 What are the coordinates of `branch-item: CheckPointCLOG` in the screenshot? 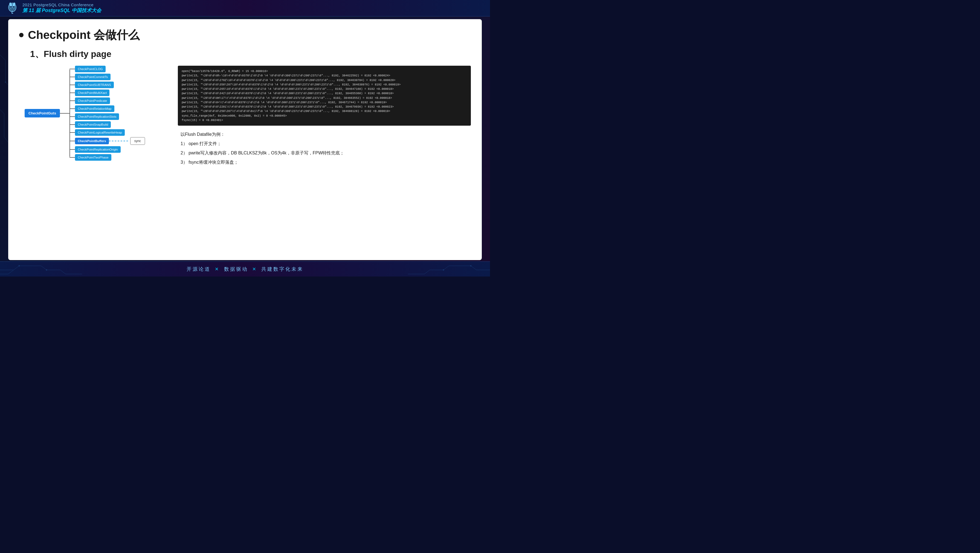 It's located at (107, 69).